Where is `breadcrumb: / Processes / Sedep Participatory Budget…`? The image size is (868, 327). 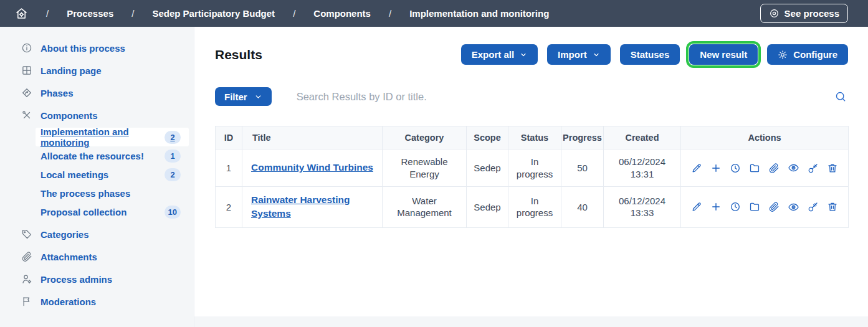
breadcrumb: / Processes / Sedep Participatory Budget… is located at coordinates (282, 14).